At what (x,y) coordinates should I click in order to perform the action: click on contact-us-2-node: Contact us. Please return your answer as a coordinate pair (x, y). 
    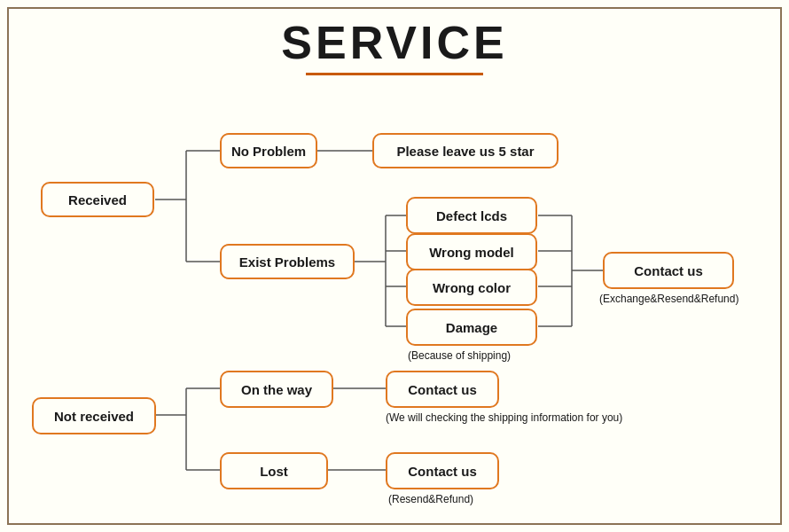
    Looking at the image, I should click on (442, 389).